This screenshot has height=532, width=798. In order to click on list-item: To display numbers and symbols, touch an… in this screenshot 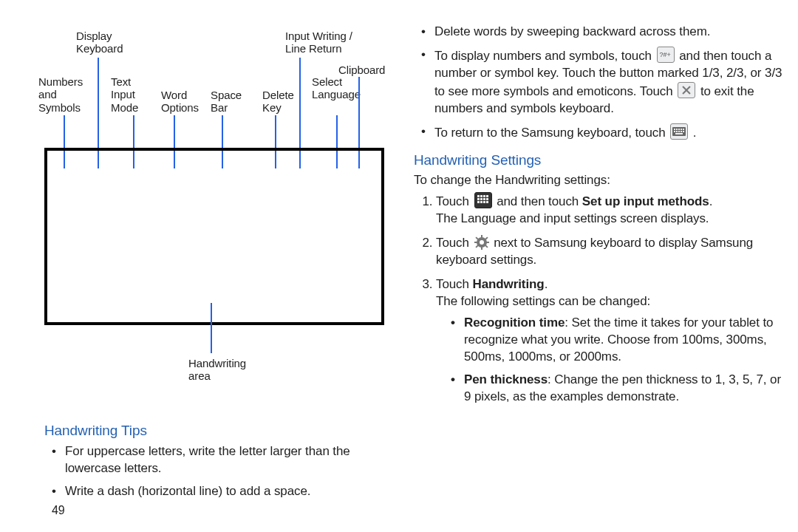, I will do `click(611, 82)`.